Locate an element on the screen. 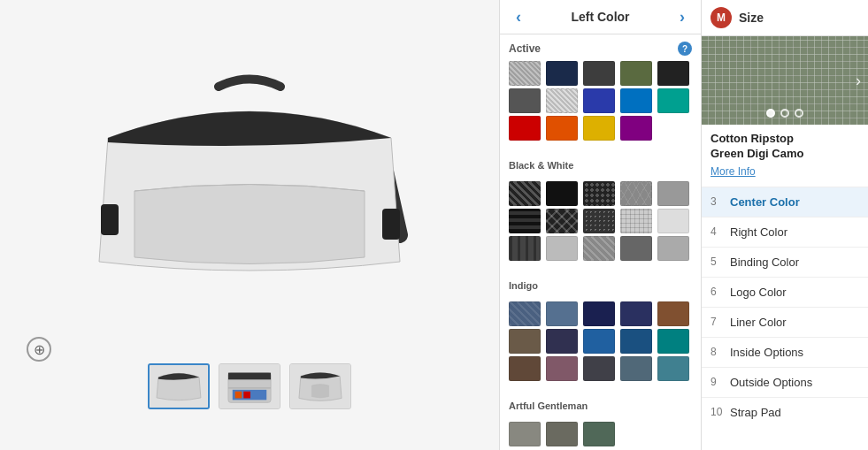 This screenshot has width=868, height=450. swatch-light-gray is located at coordinates (562, 101).